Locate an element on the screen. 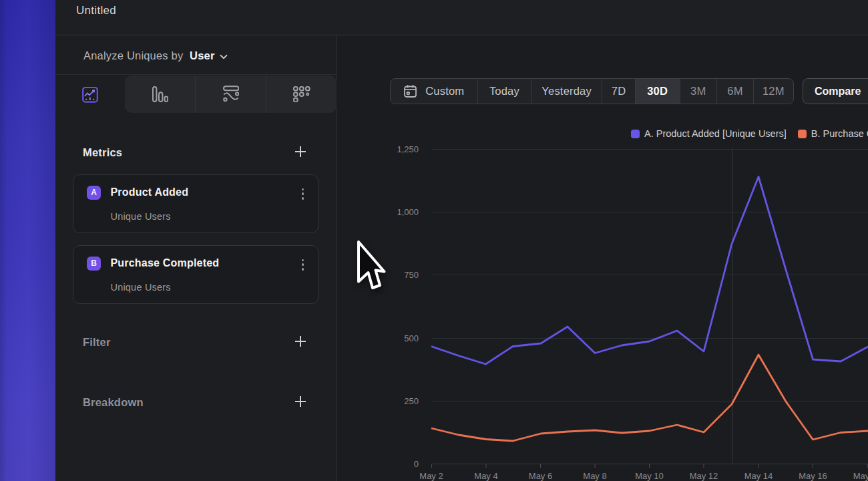 The height and width of the screenshot is (481, 868). svg-text: 0 is located at coordinates (417, 464).